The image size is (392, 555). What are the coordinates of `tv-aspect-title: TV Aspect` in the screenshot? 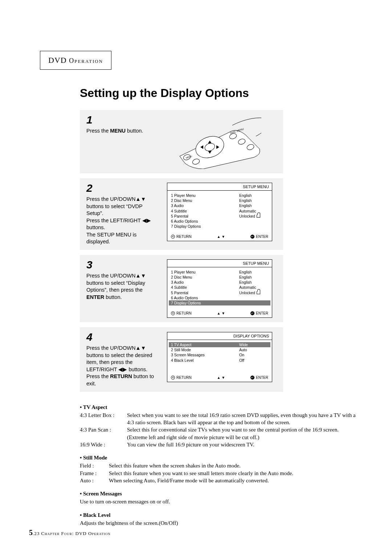 It's located at (218, 407).